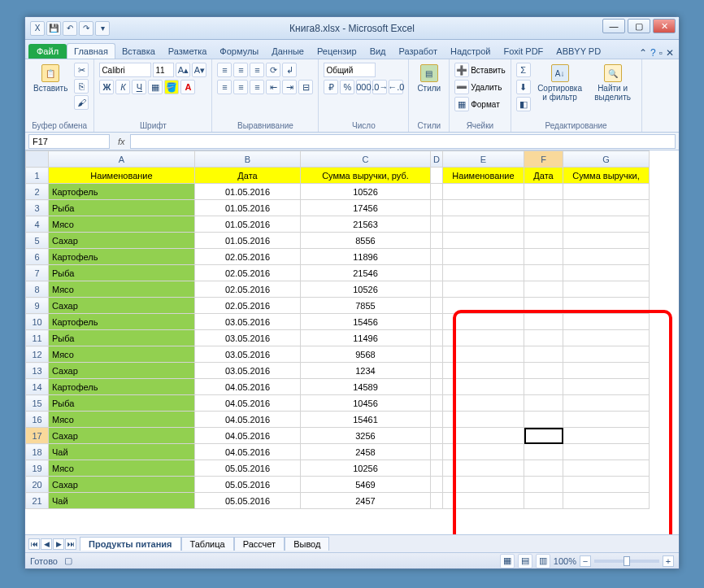 This screenshot has width=704, height=588. I want to click on cell-B12: 03.05.2016, so click(248, 355).